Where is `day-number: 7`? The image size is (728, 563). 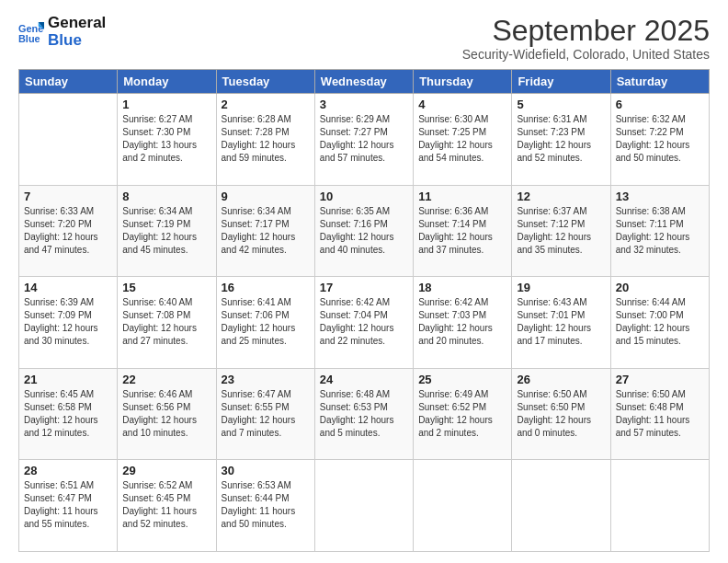
day-number: 7 is located at coordinates (68, 197).